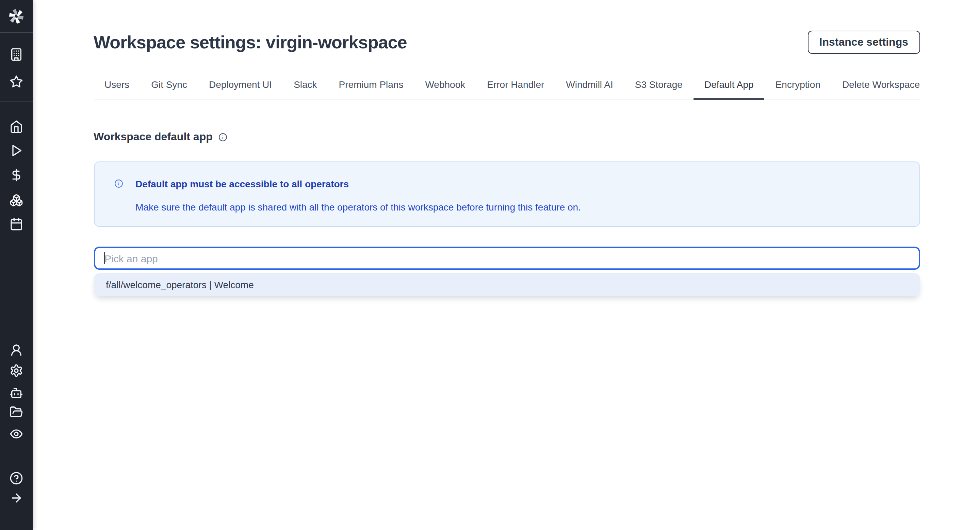 The width and height of the screenshot is (980, 530). What do you see at coordinates (16, 126) in the screenshot?
I see `home-icon` at bounding box center [16, 126].